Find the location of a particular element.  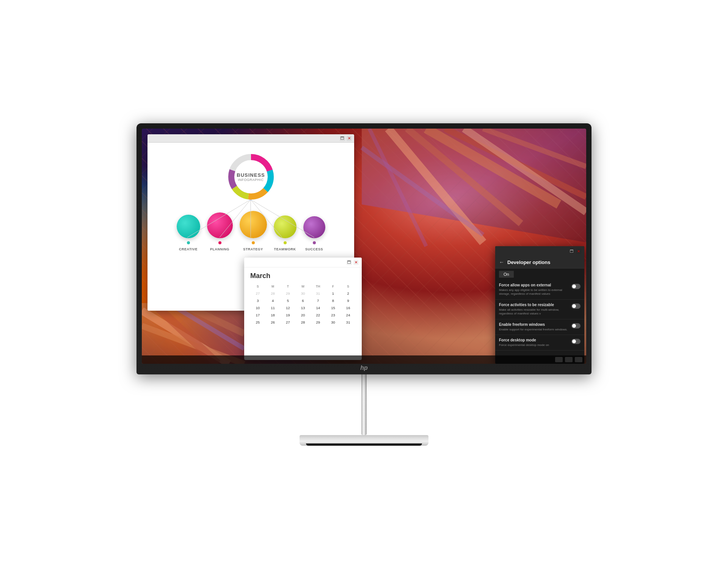

devopt-item-desc-1: Makes any app eligible to be written to … is located at coordinates (534, 292).